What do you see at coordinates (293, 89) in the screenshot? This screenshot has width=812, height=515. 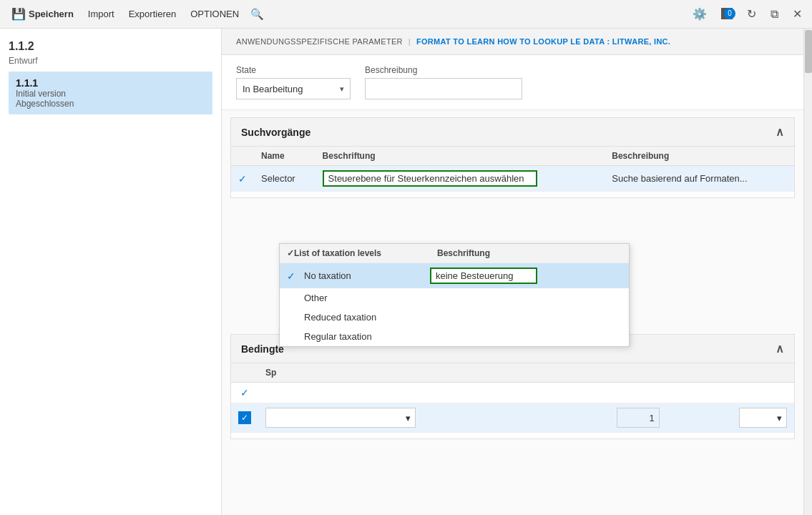 I see `state-select: In Bearbeitung ▾` at bounding box center [293, 89].